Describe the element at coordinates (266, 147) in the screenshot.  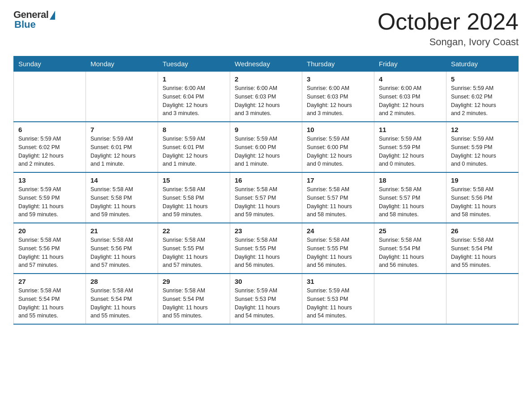
I see `calendar-cell: 9Sunrise: 5:59 AMSunset: 6:00 PMDaylight…` at that location.